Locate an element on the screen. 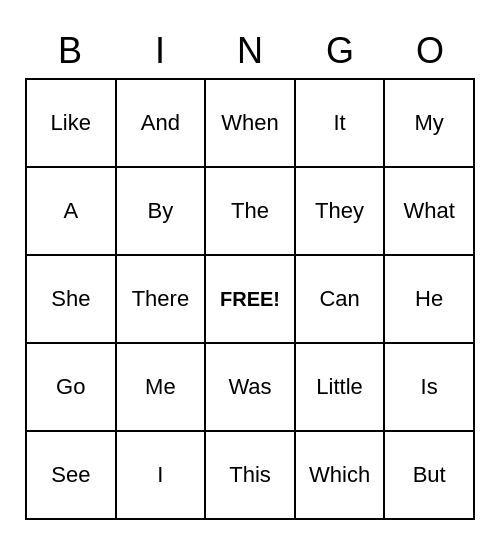 The width and height of the screenshot is (500, 544). header-letter: N is located at coordinates (250, 51).